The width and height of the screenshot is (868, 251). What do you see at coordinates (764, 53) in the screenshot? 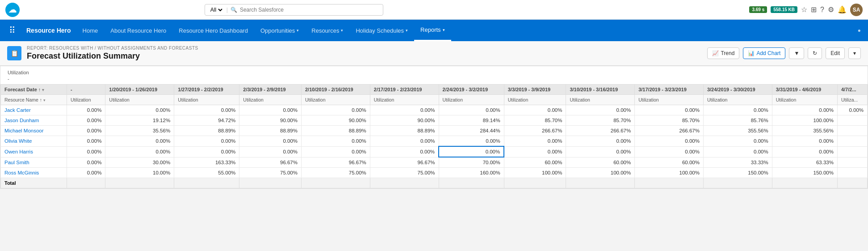
I see `add-chart-button: 📊 Add Chart` at bounding box center [764, 53].